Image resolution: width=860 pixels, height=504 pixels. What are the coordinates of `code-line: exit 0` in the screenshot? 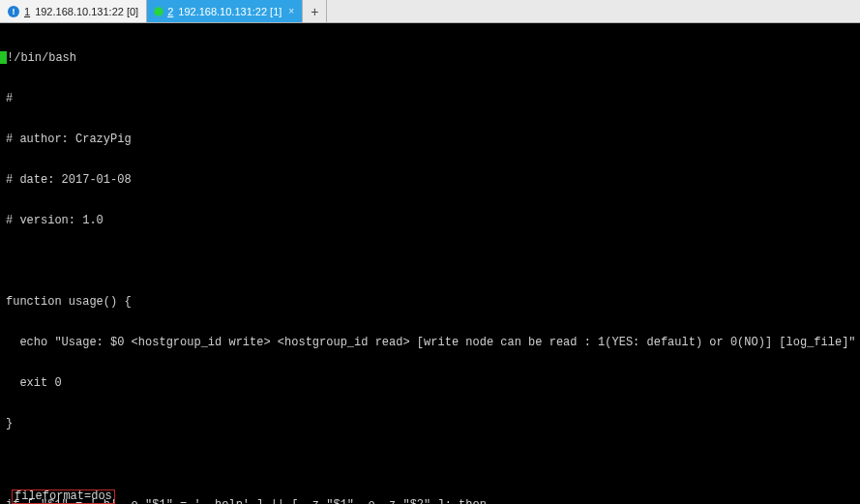 It's located at (428, 383).